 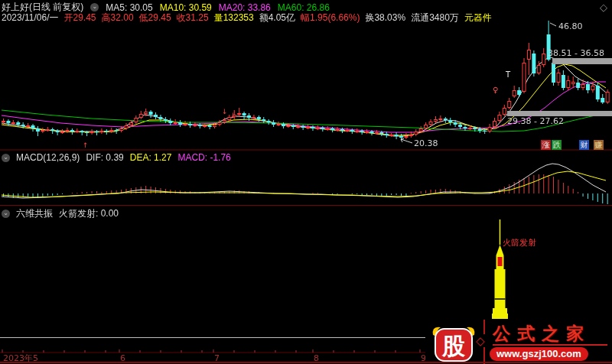 I want to click on logo-diamond-icon: ◇, so click(x=480, y=341).